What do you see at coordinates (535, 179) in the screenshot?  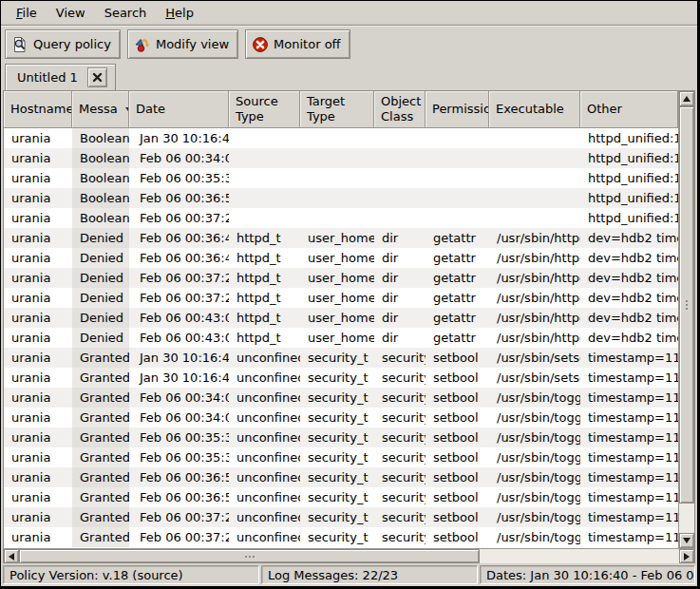 I see `cell-executable` at bounding box center [535, 179].